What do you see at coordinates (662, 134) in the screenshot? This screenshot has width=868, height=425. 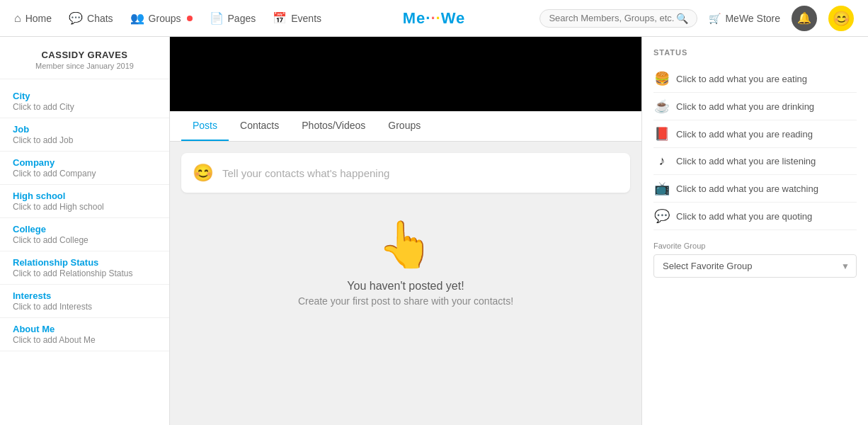 I see `reading-icon: 📕` at bounding box center [662, 134].